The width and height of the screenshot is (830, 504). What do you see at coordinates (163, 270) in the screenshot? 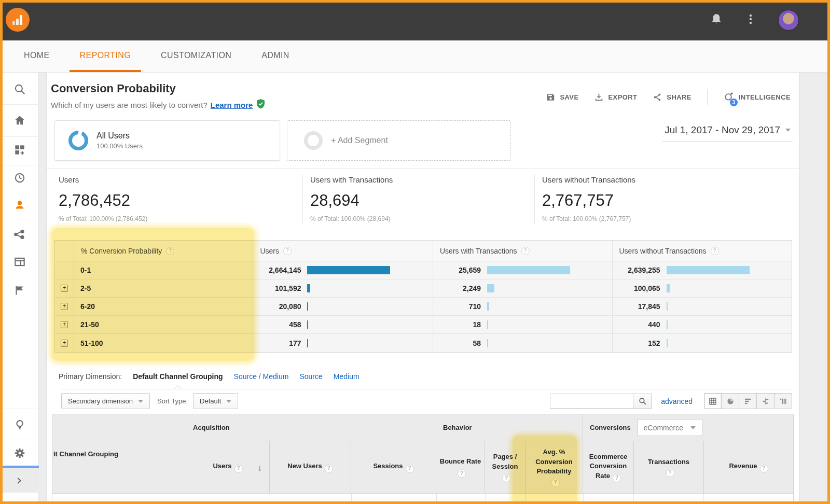
I see `bucket-cell: 0-1` at bounding box center [163, 270].